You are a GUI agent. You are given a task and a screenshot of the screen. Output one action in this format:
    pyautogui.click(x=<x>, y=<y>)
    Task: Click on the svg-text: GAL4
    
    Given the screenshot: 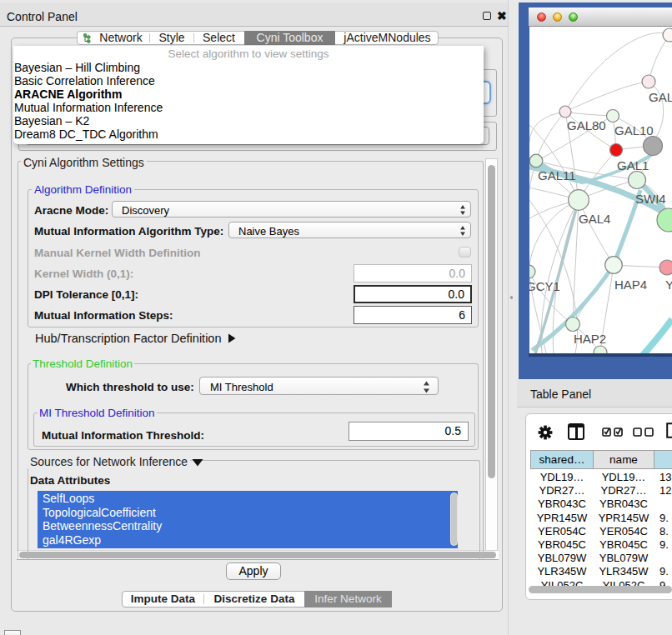 What is the action you would take?
    pyautogui.click(x=594, y=218)
    